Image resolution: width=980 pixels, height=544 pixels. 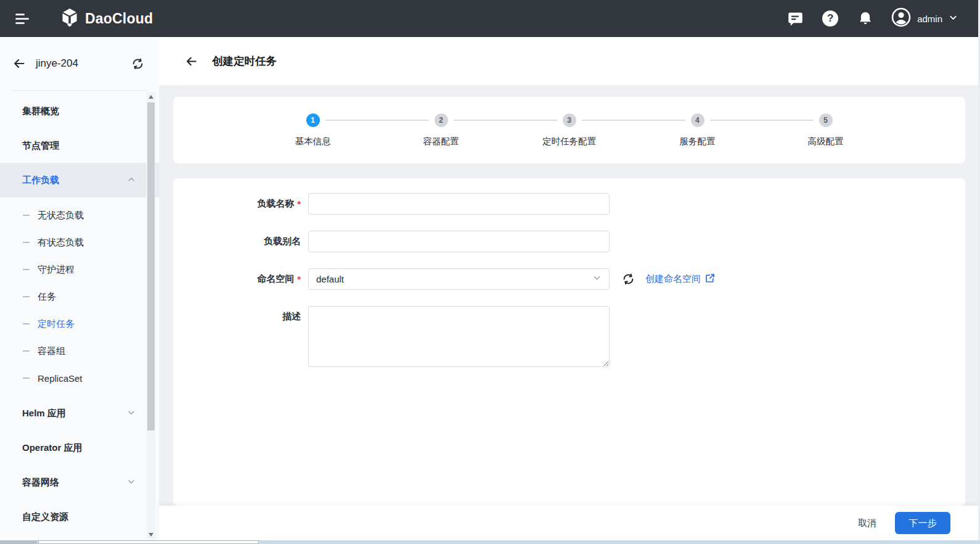 What do you see at coordinates (79, 64) in the screenshot?
I see `cluster-name: jinye-204` at bounding box center [79, 64].